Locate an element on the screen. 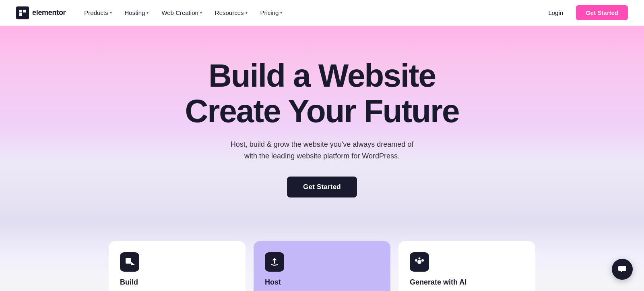 This screenshot has width=644, height=291. nav-right: Login Get Started is located at coordinates (585, 13).